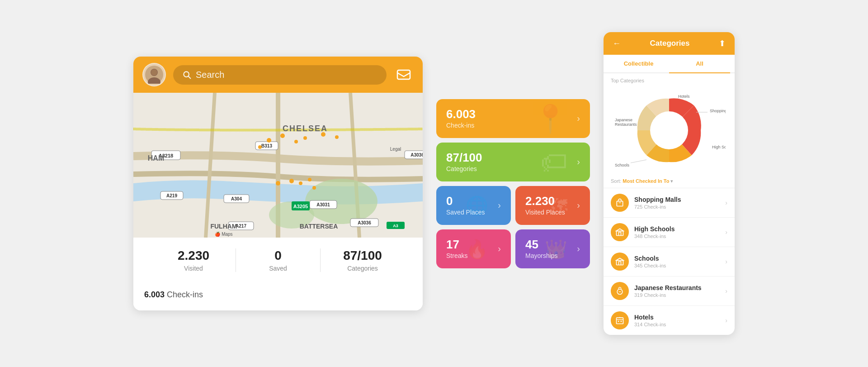  Describe the element at coordinates (726, 320) in the screenshot. I see `hotels-chevron-icon: ›` at that location.